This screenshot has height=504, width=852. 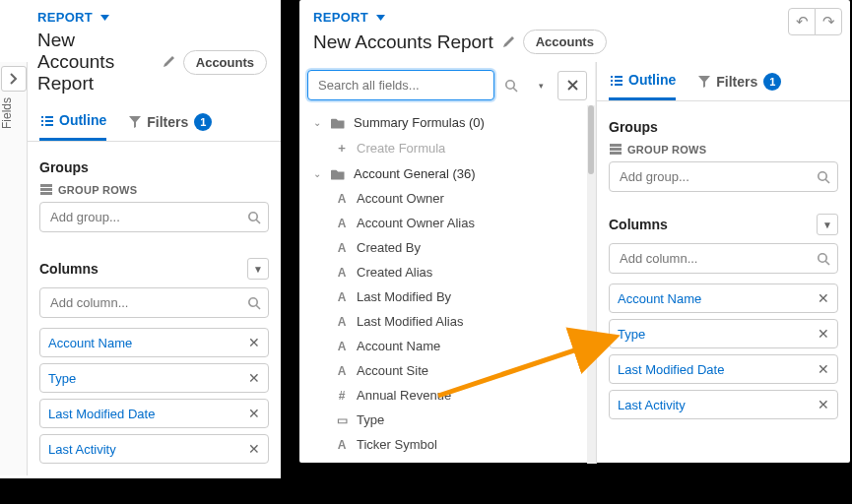 I want to click on search-fields-input, so click(x=401, y=85).